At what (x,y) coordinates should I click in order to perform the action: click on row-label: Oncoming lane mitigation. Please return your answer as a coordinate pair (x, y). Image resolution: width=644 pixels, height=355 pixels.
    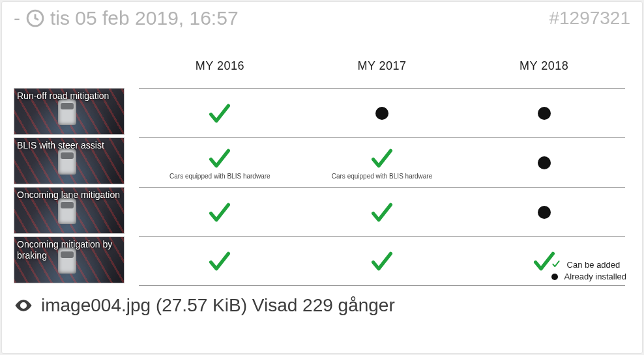
    Looking at the image, I should click on (69, 195).